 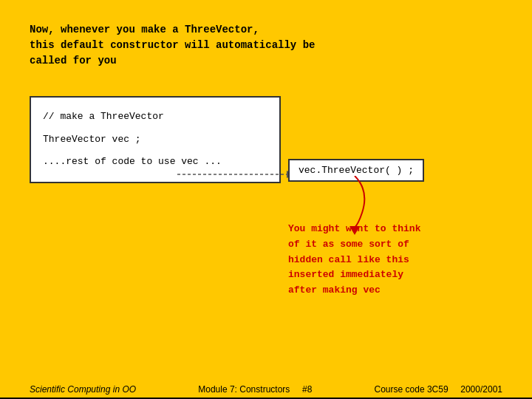 I want to click on intro-line3: called for you, so click(x=266, y=61).